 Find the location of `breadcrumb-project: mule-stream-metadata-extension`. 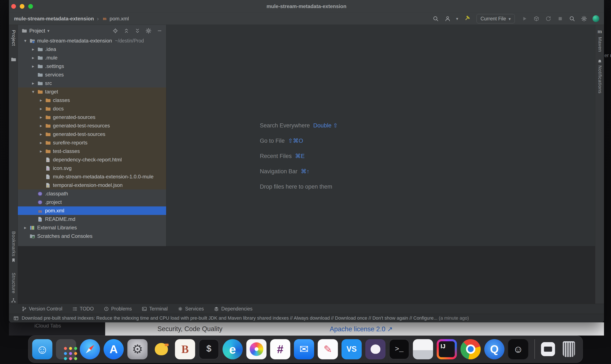

breadcrumb-project: mule-stream-metadata-extension is located at coordinates (54, 19).